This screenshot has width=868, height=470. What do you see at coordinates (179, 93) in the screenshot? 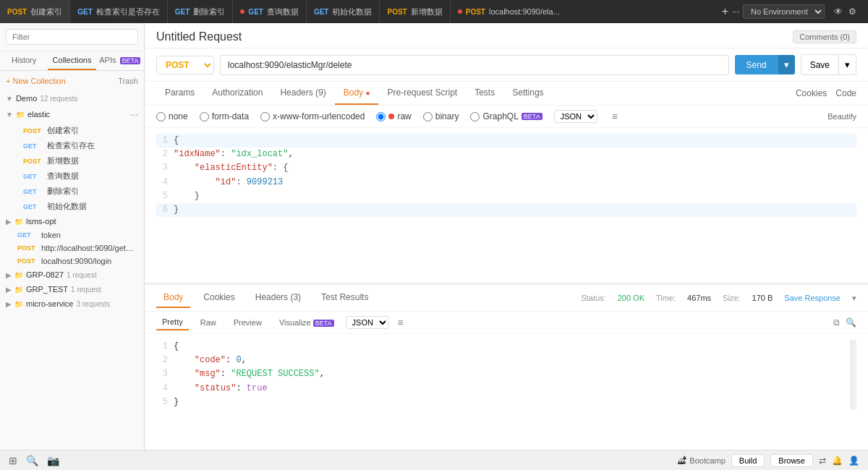
I see `tab-params: Params` at bounding box center [179, 93].